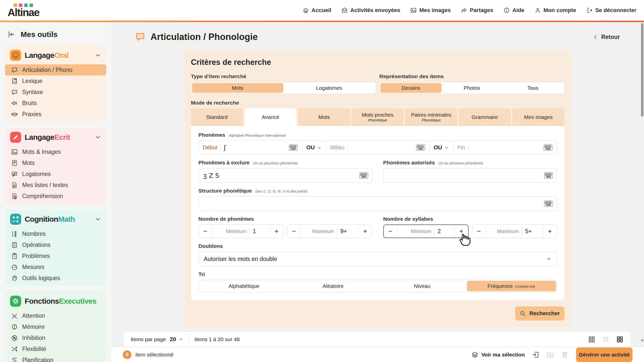 The width and height of the screenshot is (644, 362). Describe the element at coordinates (536, 355) in the screenshot. I see `import-selection-icon` at that location.